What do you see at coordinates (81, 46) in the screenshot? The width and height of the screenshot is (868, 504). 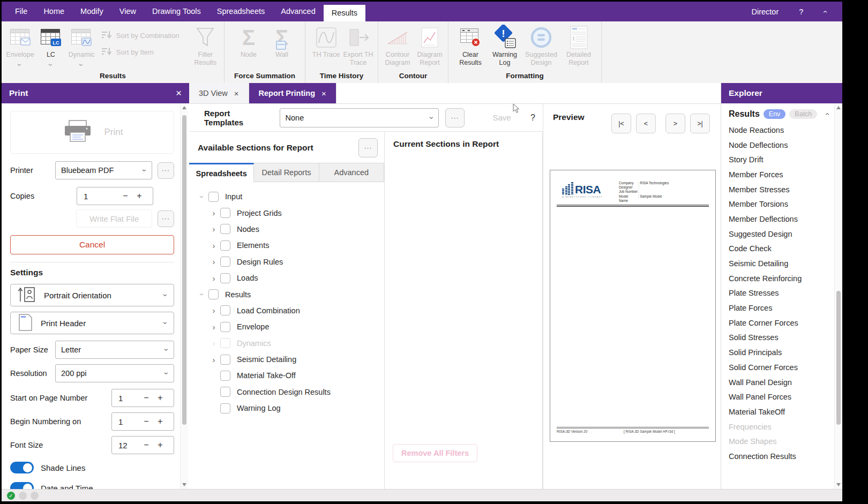 I see `dynamic-button: Dynamic ›` at bounding box center [81, 46].